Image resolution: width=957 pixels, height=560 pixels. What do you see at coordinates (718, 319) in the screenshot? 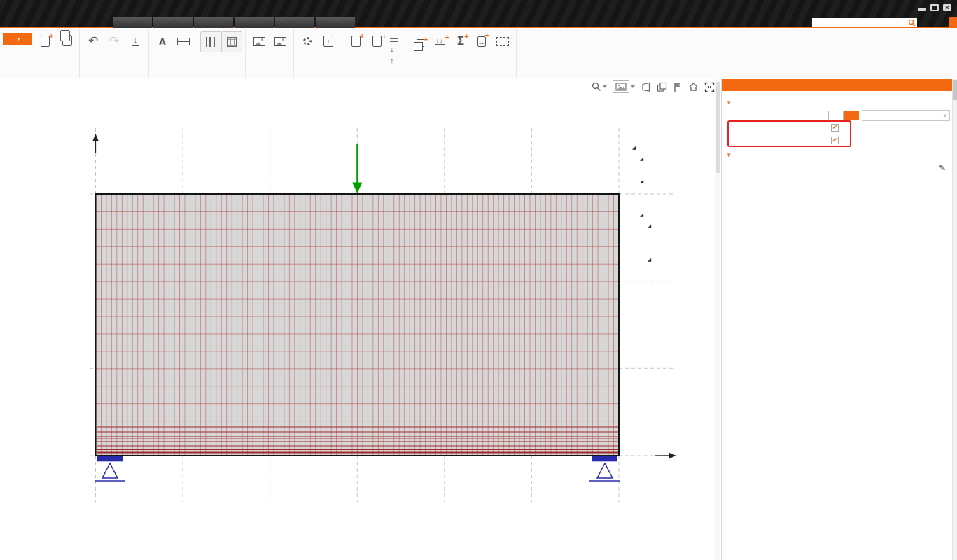
I see `canvas-scrollbar` at bounding box center [718, 319].